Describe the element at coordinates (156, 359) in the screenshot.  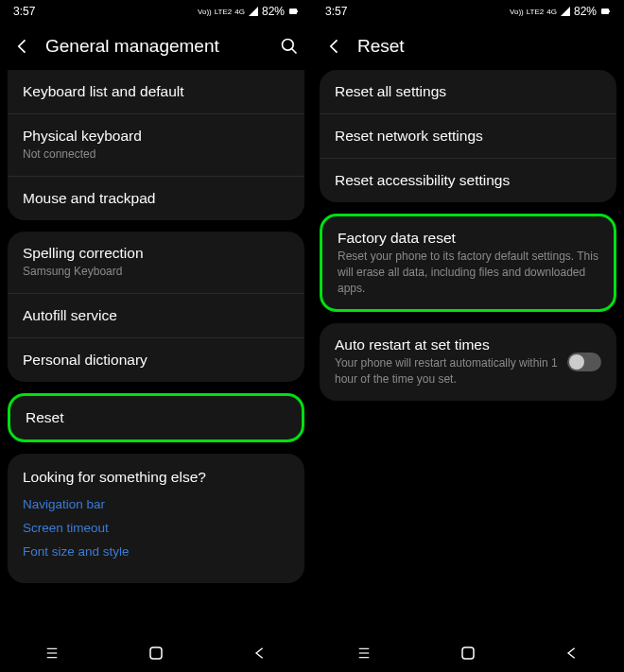
I see `item-personal-dictionary: Personal dictionary` at that location.